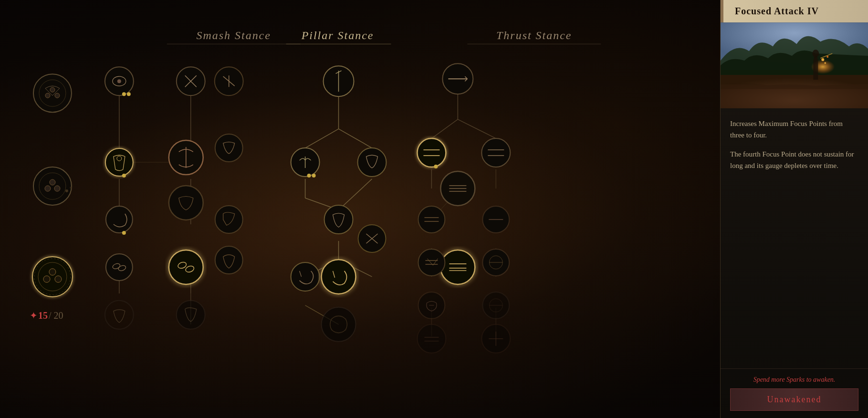  I want to click on description-1: Increases Maximum Focus Points from thre…, so click(794, 129).